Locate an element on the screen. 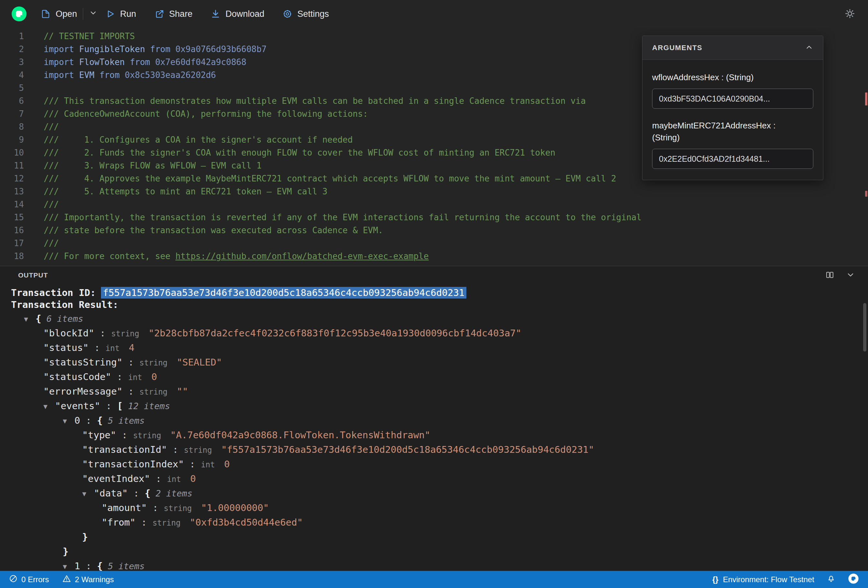  collapse-output-button is located at coordinates (850, 276).